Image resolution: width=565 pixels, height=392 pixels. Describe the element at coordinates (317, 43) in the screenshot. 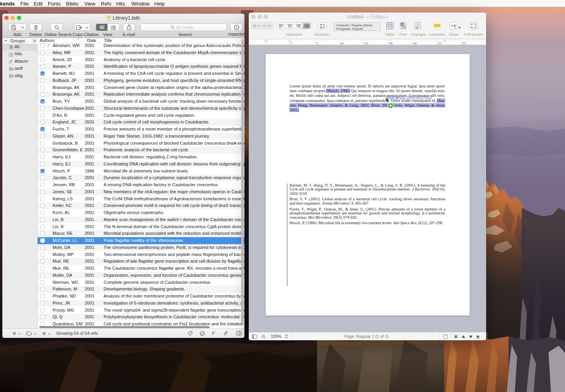

I see `svg-text: 72` at that location.